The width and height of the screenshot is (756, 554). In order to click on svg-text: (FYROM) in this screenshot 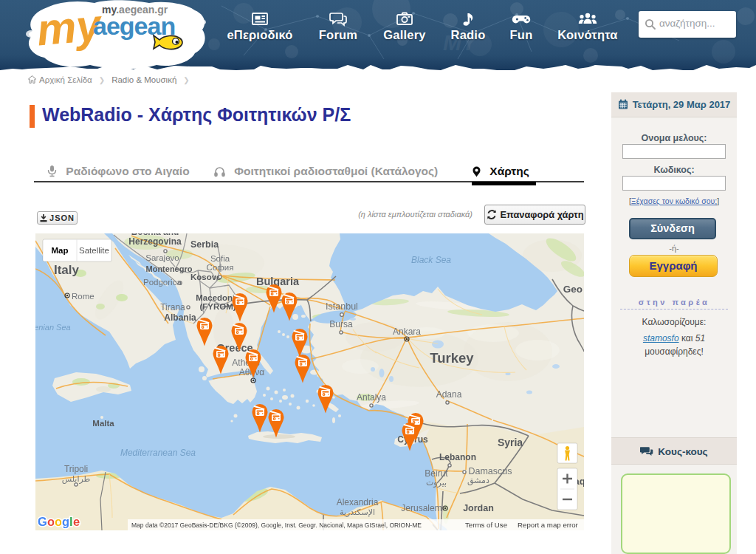, I will do `click(217, 307)`.